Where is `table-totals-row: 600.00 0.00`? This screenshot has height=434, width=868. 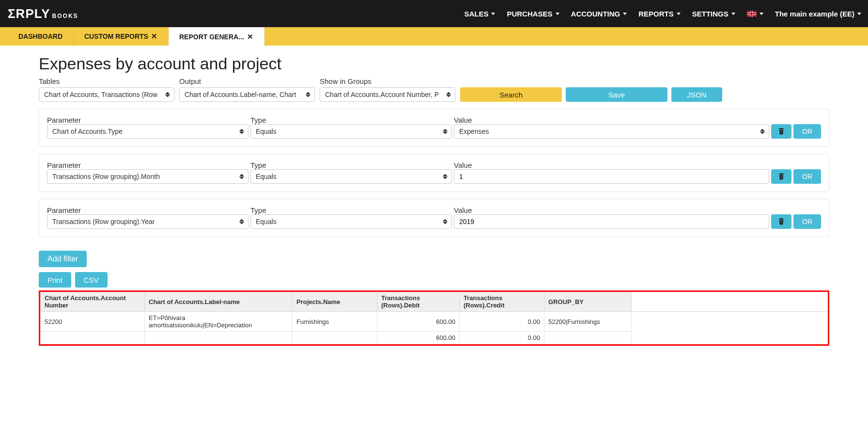
table-totals-row: 600.00 0.00 is located at coordinates (434, 338).